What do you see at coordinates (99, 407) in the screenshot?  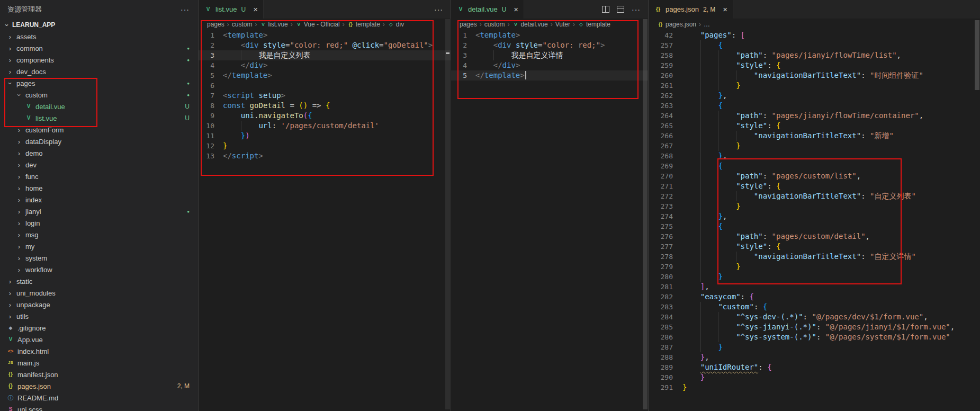 I see `tree-file-uni.scss: Suni.scss` at bounding box center [99, 407].